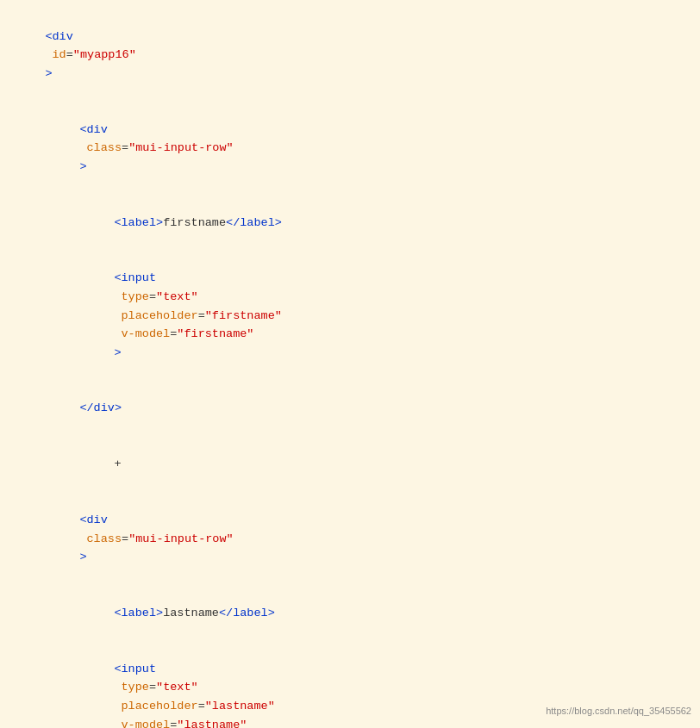 The width and height of the screenshot is (700, 728). Describe the element at coordinates (619, 712) in the screenshot. I see `url-bar: https://blog.csdn.net/qq_35455562` at that location.